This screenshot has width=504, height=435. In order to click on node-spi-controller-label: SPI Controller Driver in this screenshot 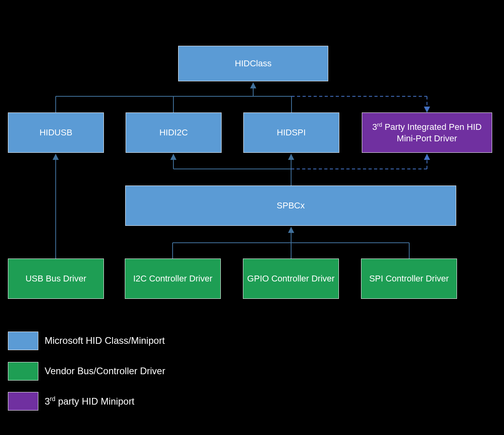, I will do `click(409, 279)`.